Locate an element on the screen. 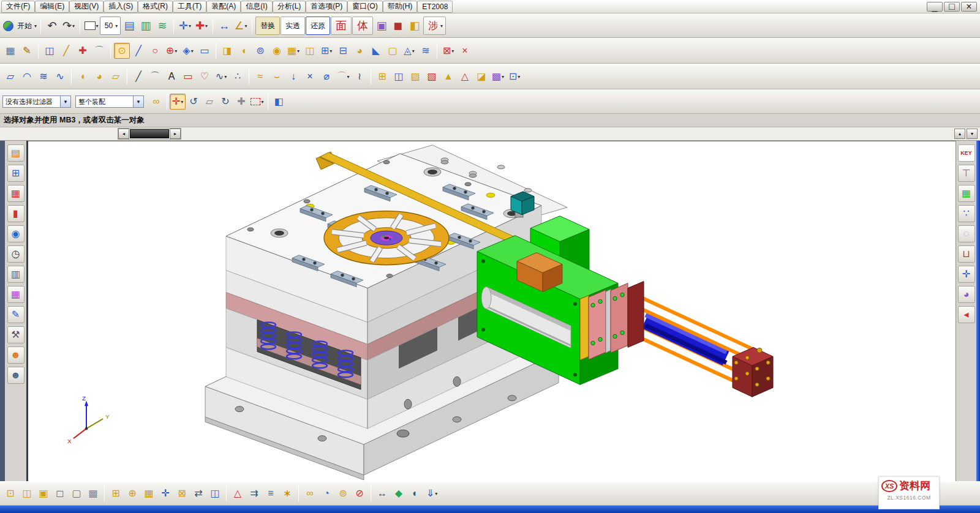 This screenshot has width=980, height=513. menu-tools: 工具(T) is located at coordinates (190, 7).